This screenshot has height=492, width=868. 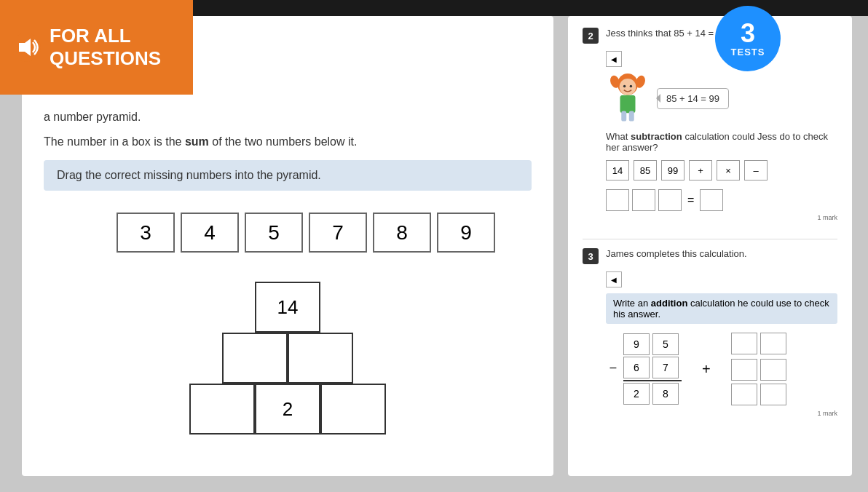 I want to click on tile-3: 3, so click(x=146, y=233).